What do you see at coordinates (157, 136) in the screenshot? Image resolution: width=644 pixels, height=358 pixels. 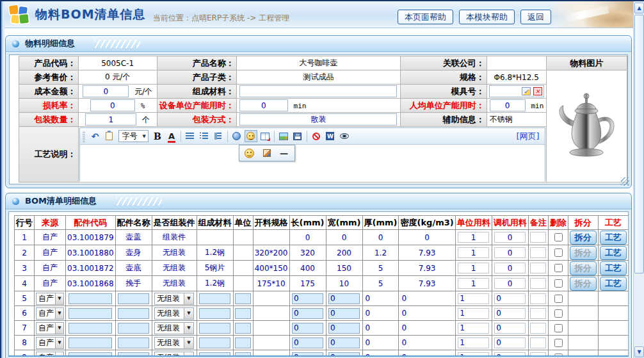 I see `bold-icon: B` at bounding box center [157, 136].